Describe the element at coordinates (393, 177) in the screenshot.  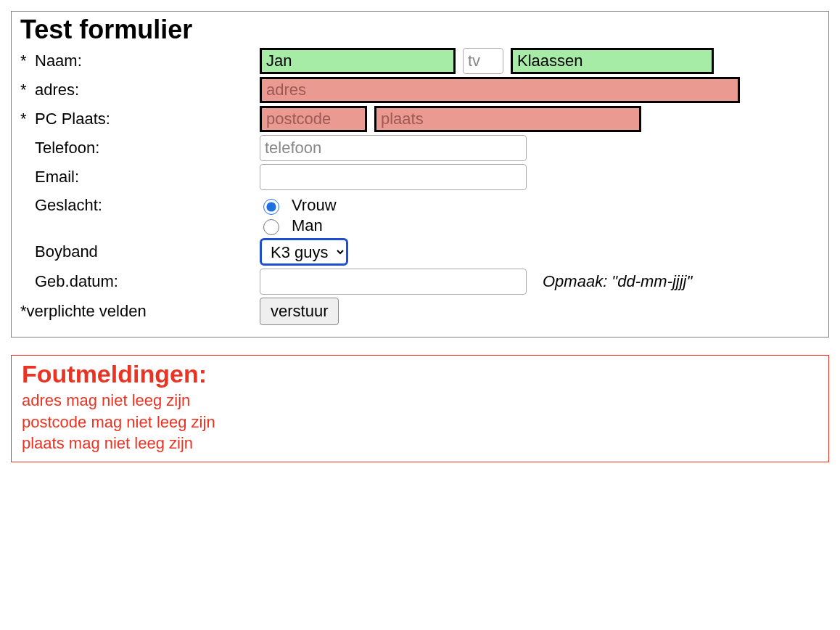
I see `email-input` at that location.